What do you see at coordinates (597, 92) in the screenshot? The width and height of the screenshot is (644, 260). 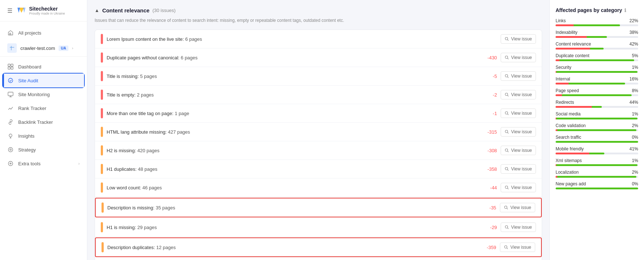 I see `category-item: Page speed 8%` at bounding box center [597, 92].